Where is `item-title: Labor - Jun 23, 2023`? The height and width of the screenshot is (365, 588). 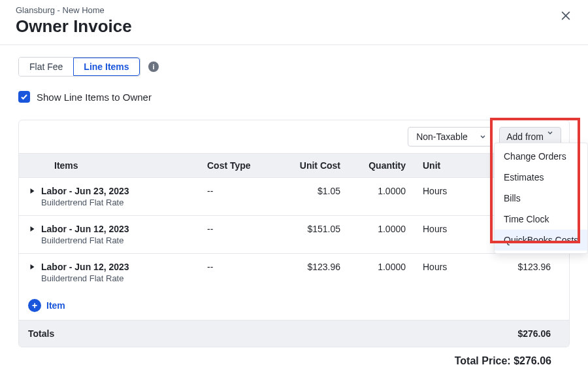
item-title: Labor - Jun 23, 2023 is located at coordinates (85, 191).